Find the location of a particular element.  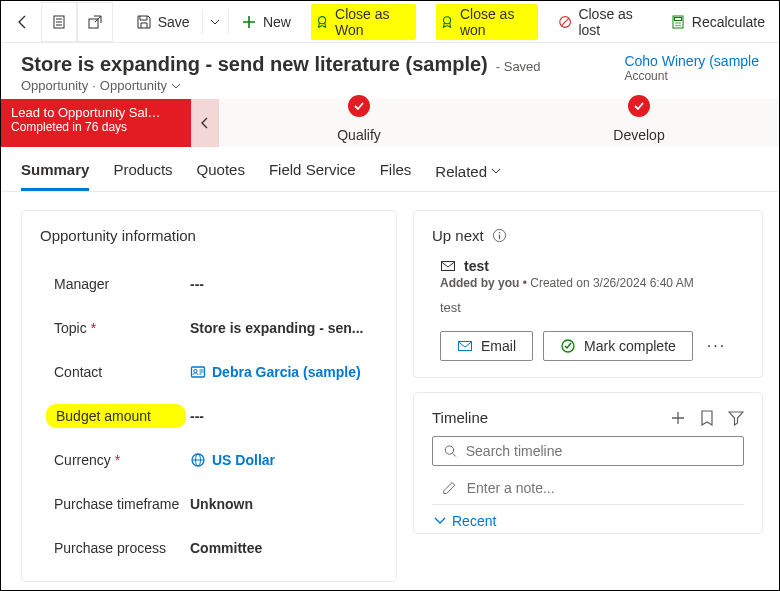

tab-field-service: Field Service is located at coordinates (312, 176).